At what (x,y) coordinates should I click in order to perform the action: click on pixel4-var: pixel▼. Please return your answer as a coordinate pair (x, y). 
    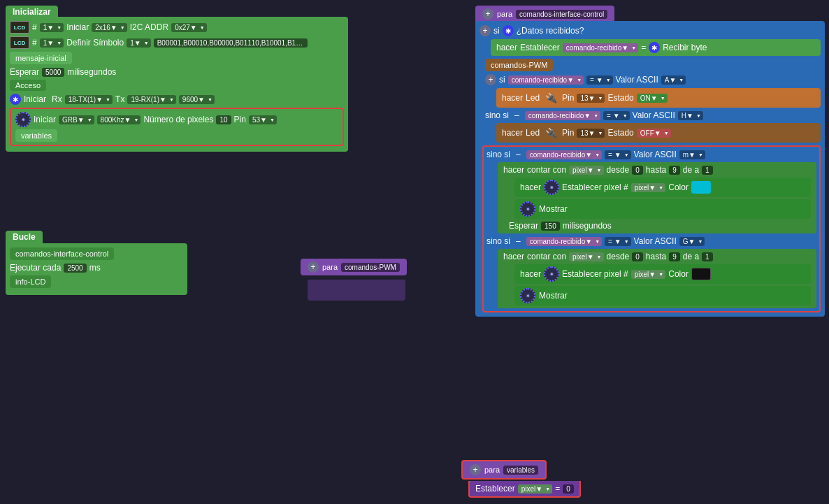
    Looking at the image, I should click on (586, 171).